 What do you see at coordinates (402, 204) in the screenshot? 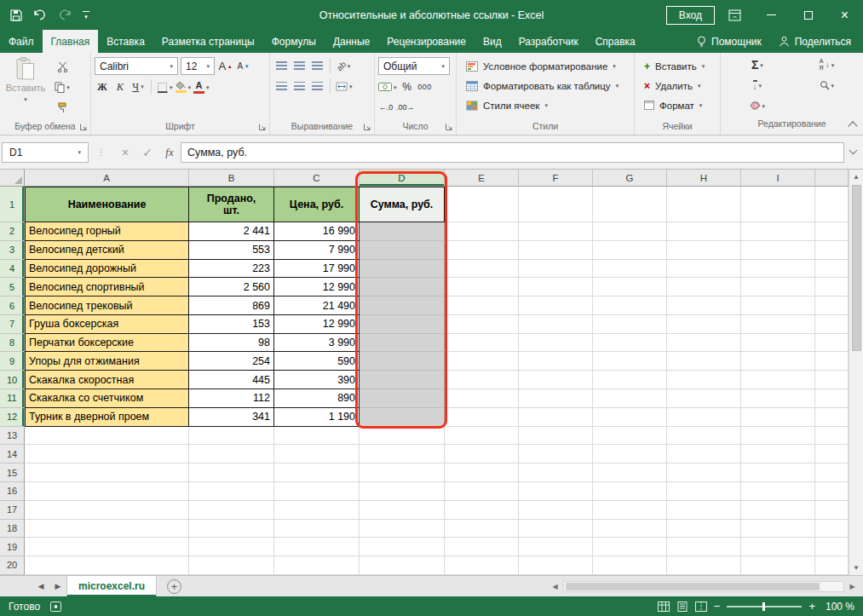
I see `cell-D1: Сумма, руб.` at bounding box center [402, 204].